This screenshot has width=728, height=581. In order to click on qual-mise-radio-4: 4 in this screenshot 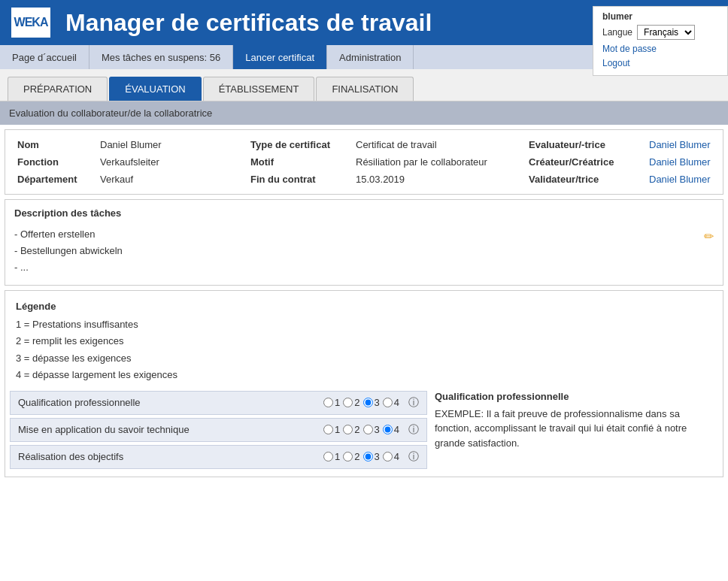, I will do `click(391, 430)`.